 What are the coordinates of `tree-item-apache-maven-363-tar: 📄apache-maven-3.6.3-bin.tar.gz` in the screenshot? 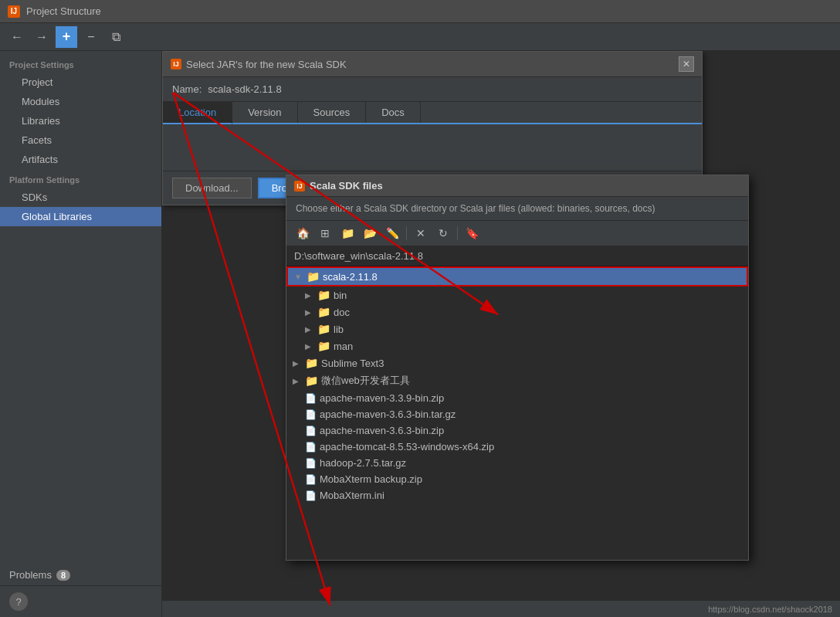 It's located at (517, 414).